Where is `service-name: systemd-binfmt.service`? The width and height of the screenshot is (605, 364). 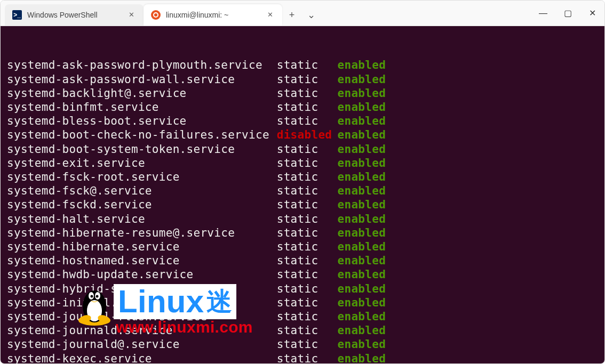 service-name: systemd-binfmt.service is located at coordinates (142, 107).